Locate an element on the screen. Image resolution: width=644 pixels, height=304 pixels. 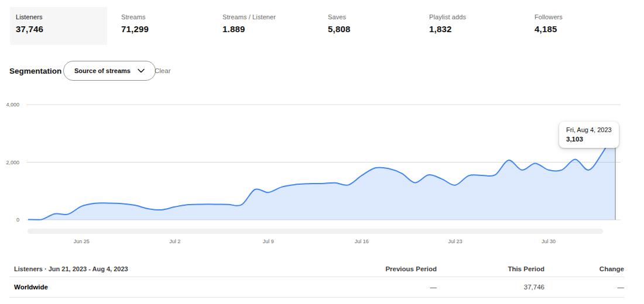
stat-value: 71,299 is located at coordinates (164, 29).